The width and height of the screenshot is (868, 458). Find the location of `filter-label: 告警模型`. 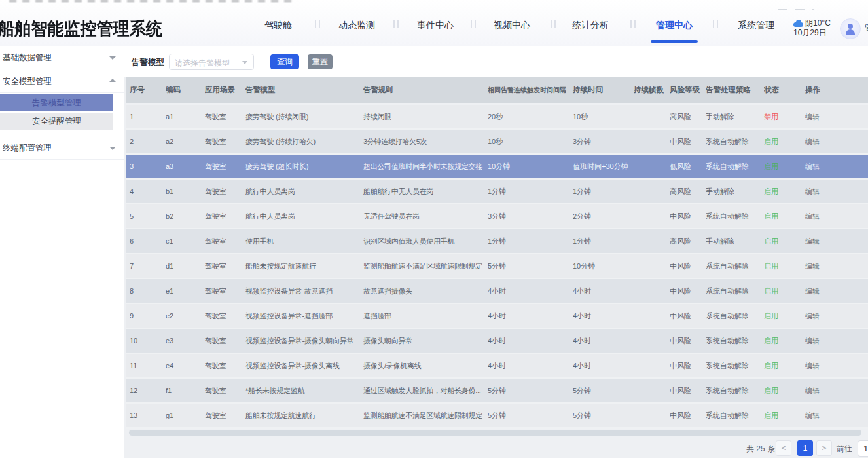

filter-label: 告警模型 is located at coordinates (148, 63).